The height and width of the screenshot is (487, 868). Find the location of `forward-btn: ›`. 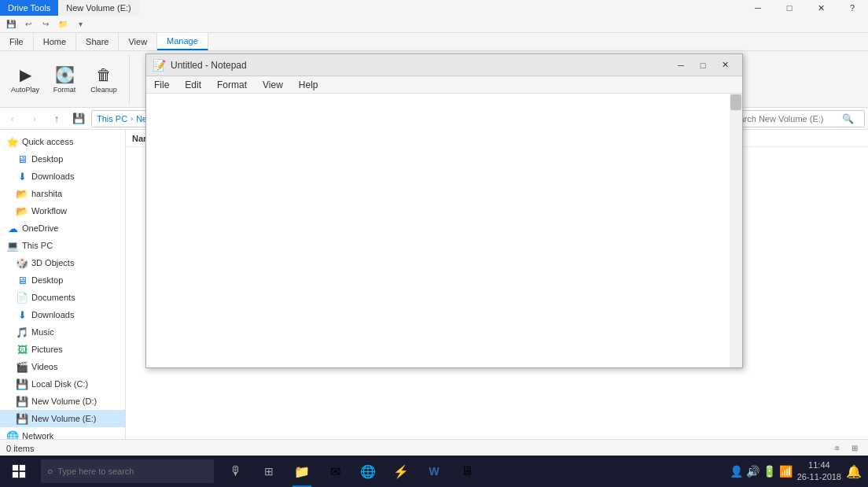

forward-btn: › is located at coordinates (35, 119).